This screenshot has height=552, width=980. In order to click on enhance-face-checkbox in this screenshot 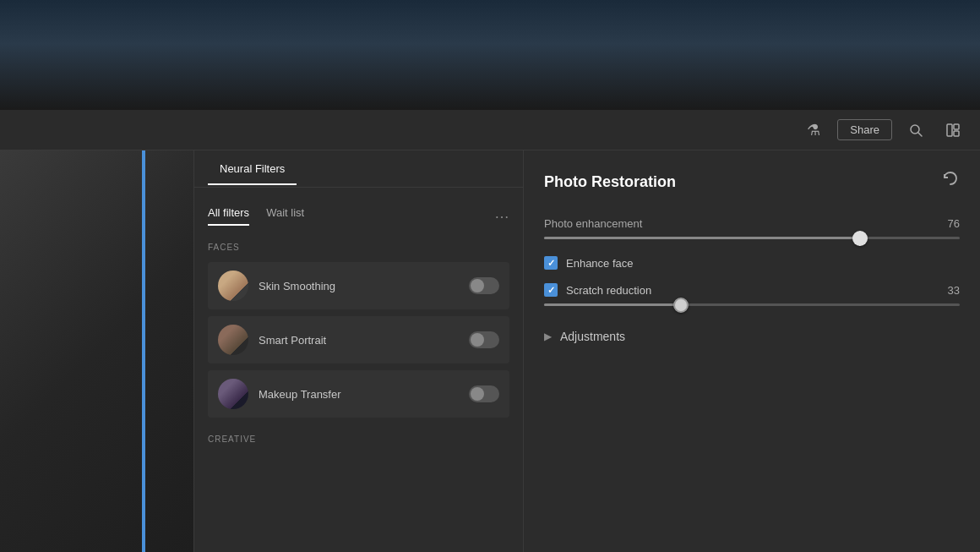, I will do `click(551, 263)`.